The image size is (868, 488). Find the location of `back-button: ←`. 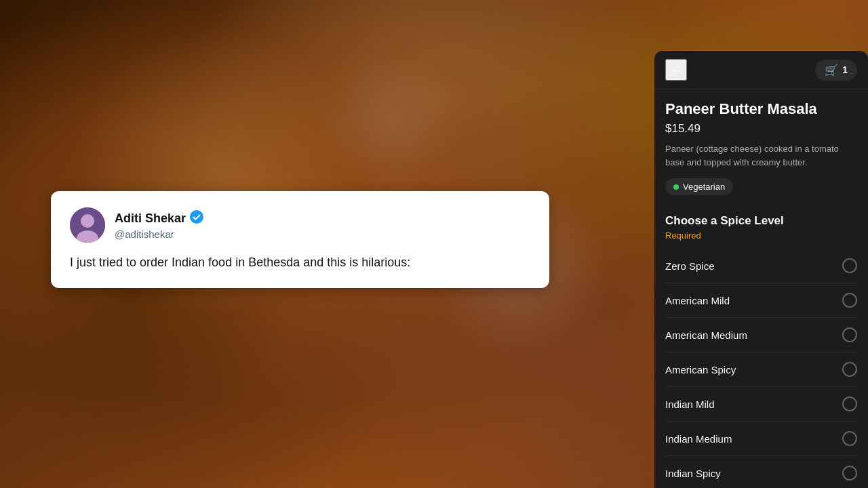

back-button: ← is located at coordinates (676, 70).